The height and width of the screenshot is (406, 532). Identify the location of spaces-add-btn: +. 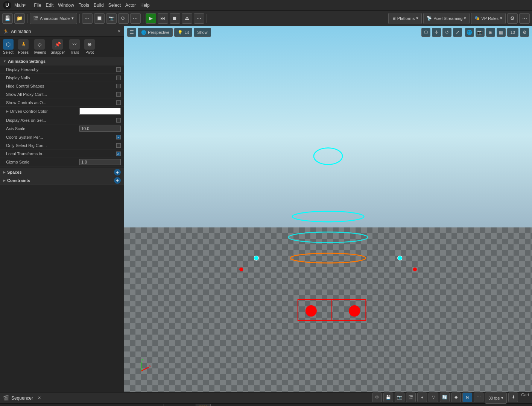
(117, 172).